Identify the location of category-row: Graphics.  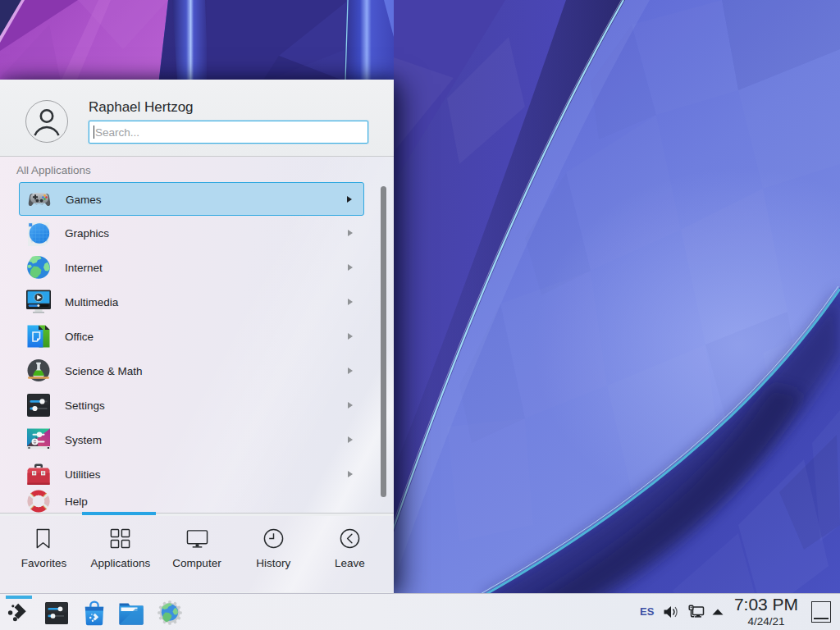
(192, 233).